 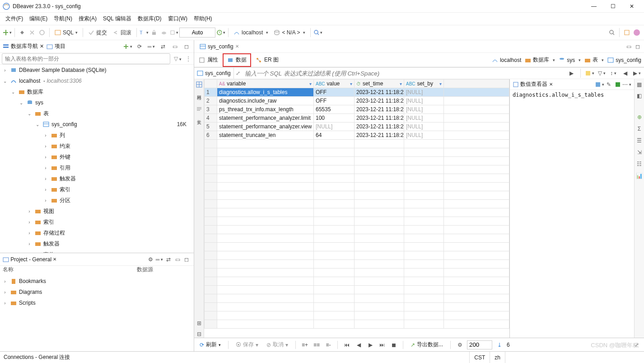 What do you see at coordinates (637, 33) in the screenshot?
I see `avatar-icon` at bounding box center [637, 33].